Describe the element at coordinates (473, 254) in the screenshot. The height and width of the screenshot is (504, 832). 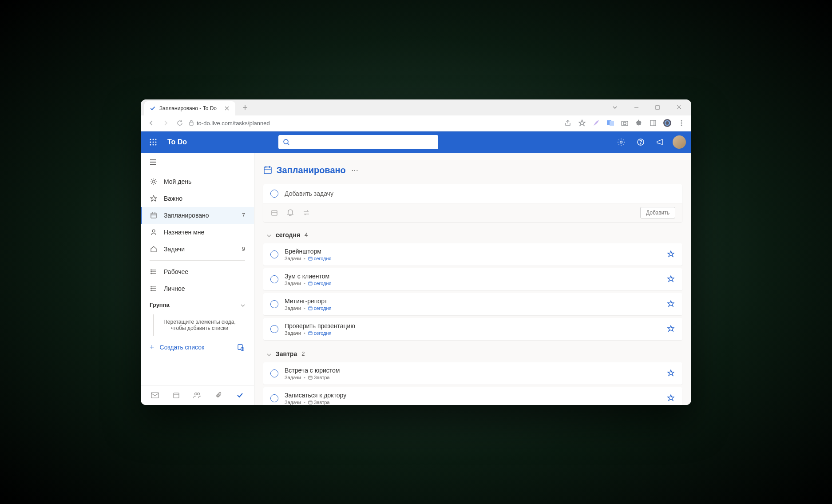
I see `task-row: Брейншторм Задачи • сегодня` at that location.